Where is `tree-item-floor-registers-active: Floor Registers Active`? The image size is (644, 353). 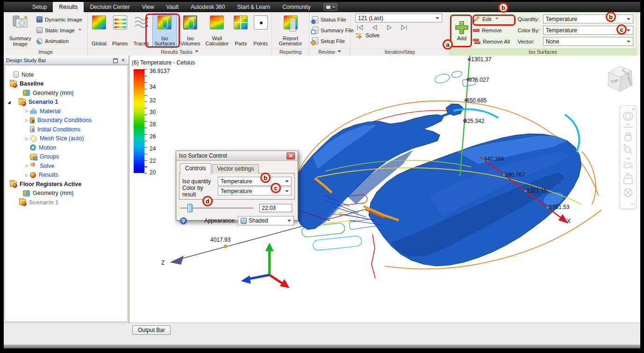
tree-item-floor-registers-active: Floor Registers Active is located at coordinates (66, 184).